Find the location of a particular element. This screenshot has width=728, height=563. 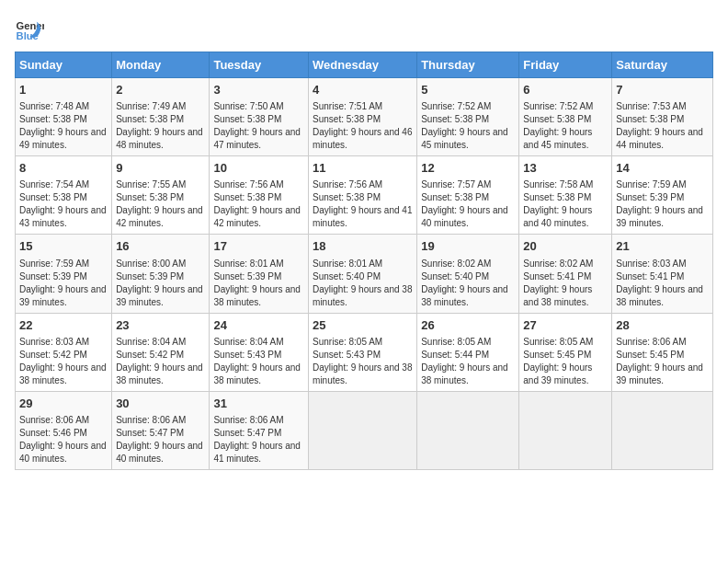

calendar-cell: 18 Sunrise: 8:01 AMSunset: 5:40 PMDaylig… is located at coordinates (363, 274).